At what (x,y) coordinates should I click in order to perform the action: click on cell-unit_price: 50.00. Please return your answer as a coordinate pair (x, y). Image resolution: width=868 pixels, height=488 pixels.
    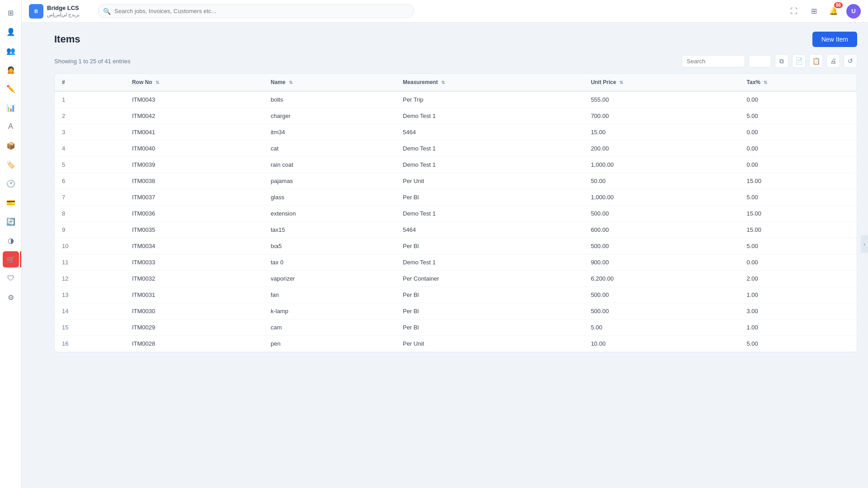
    Looking at the image, I should click on (662, 181).